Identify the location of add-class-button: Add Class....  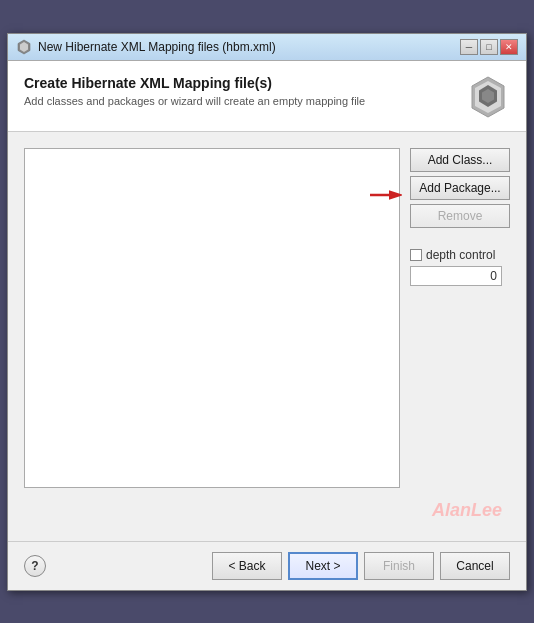
(460, 160).